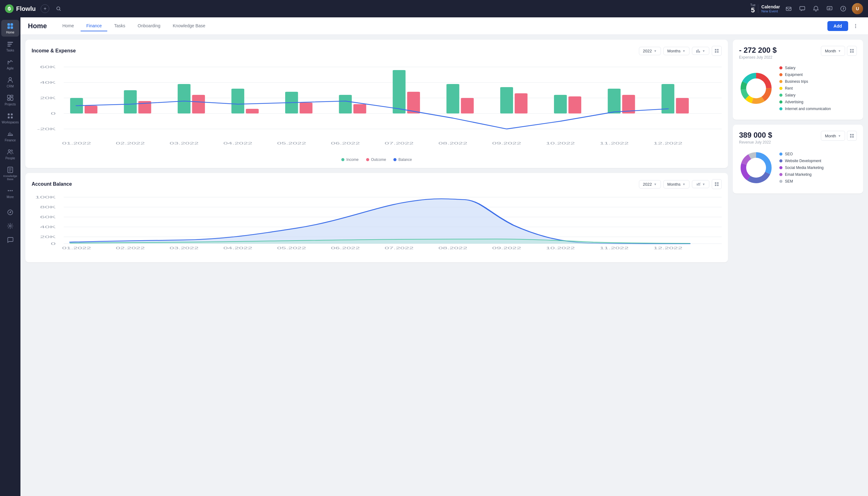 The width and height of the screenshot is (868, 496). I want to click on svg-text: 12.2022, so click(668, 248).